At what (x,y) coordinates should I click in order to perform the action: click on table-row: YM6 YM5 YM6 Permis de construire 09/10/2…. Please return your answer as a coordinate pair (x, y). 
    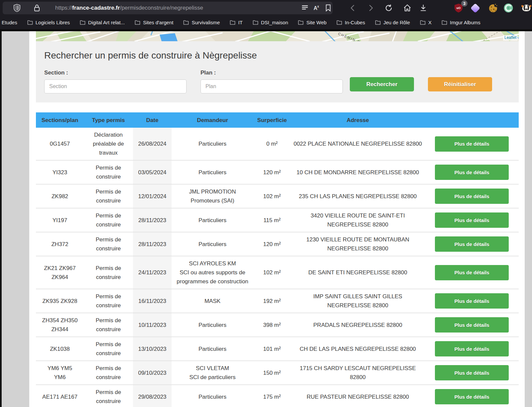
    Looking at the image, I should click on (277, 373).